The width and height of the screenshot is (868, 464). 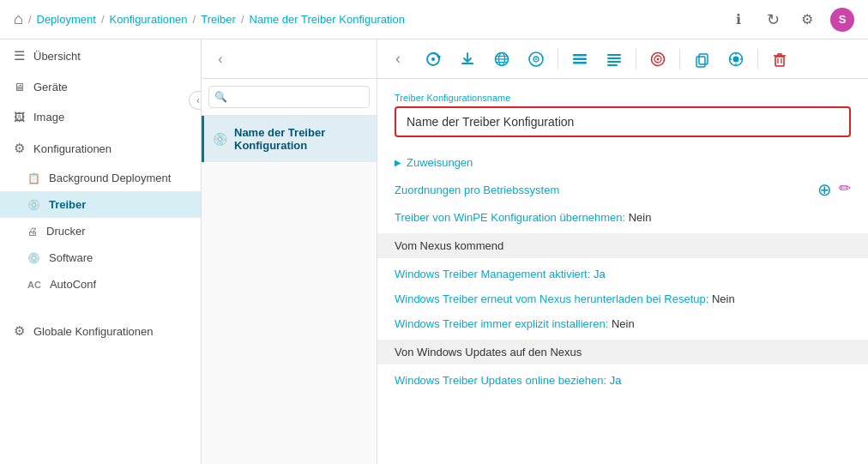 I want to click on sidebar-sub-item-drucker: 🖨 Drucker, so click(x=100, y=232).